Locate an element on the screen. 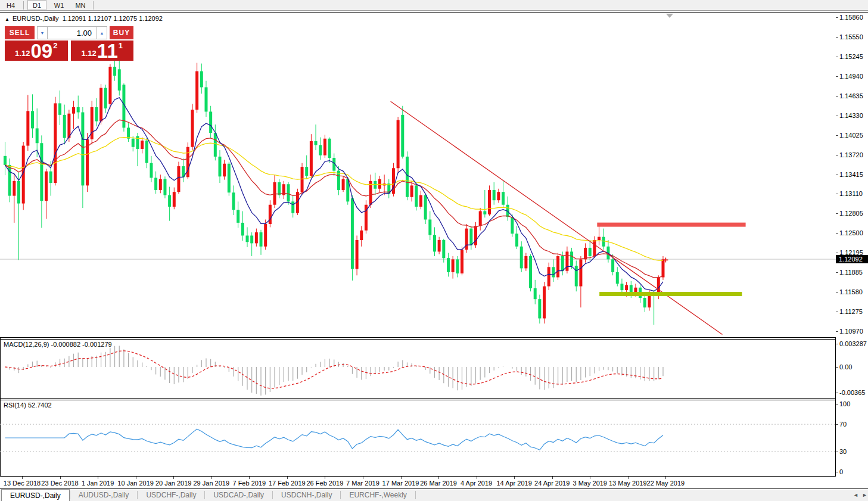 The width and height of the screenshot is (868, 501). chart-tab-usdchf: USDCHF-,Daily is located at coordinates (171, 495).